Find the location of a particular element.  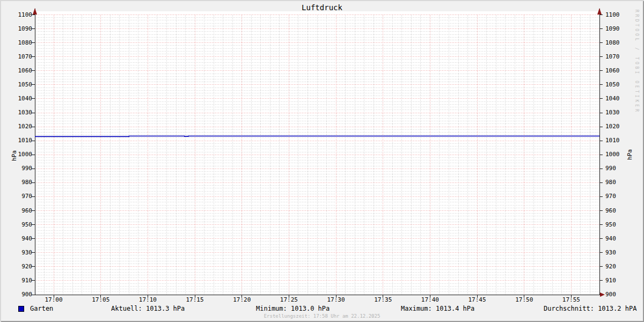

rrdtool-watermark: RRDTOOL / TOBI OETIKER is located at coordinates (636, 62).